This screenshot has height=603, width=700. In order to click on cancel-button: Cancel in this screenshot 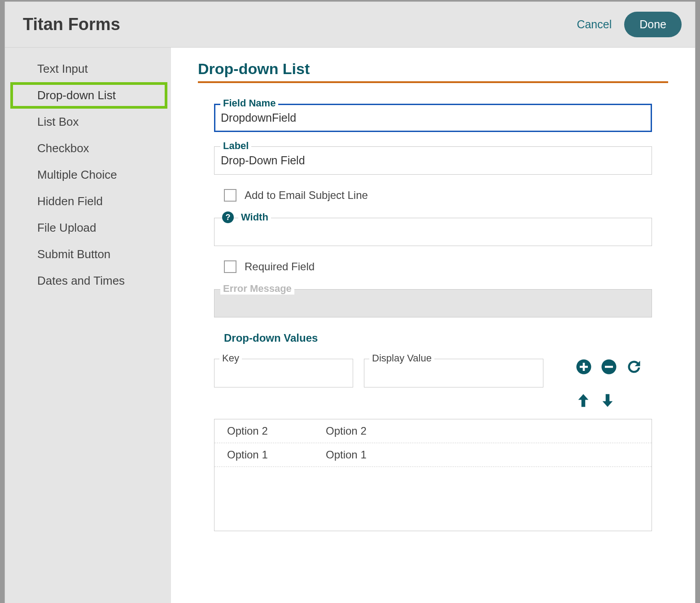, I will do `click(594, 24)`.